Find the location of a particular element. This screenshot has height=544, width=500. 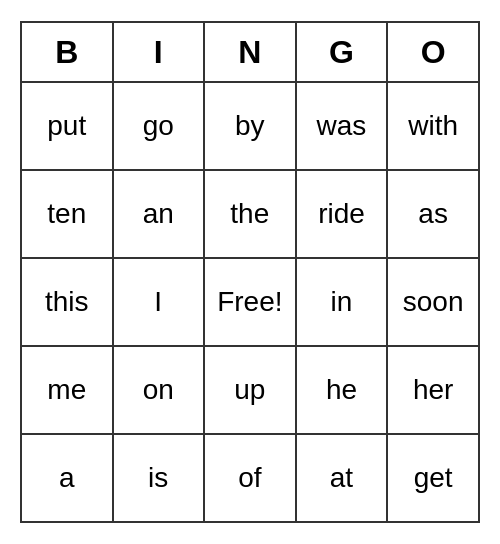

bingo-header-row: BINGO is located at coordinates (250, 52).